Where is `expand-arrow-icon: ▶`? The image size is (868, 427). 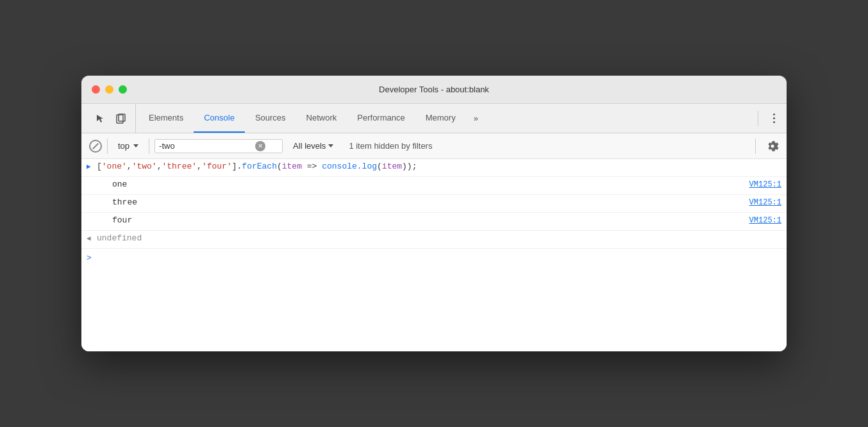 expand-arrow-icon: ▶ is located at coordinates (90, 167).